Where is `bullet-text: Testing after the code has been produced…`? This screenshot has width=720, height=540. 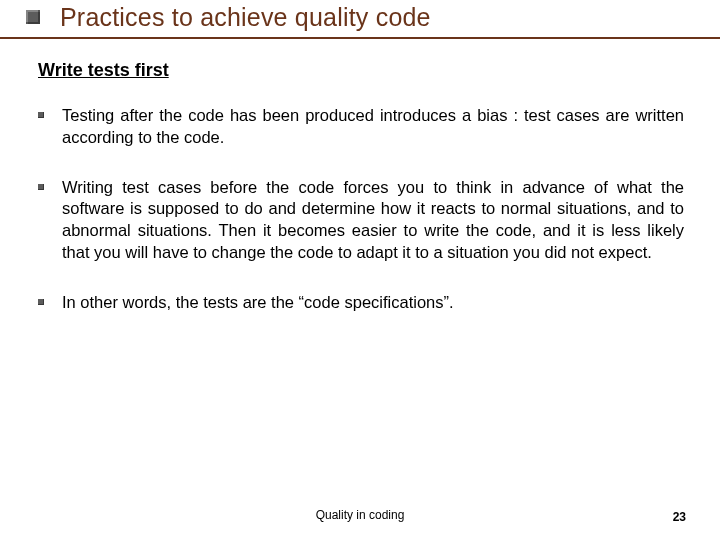
bullet-text: Testing after the code has been produced… is located at coordinates (373, 127).